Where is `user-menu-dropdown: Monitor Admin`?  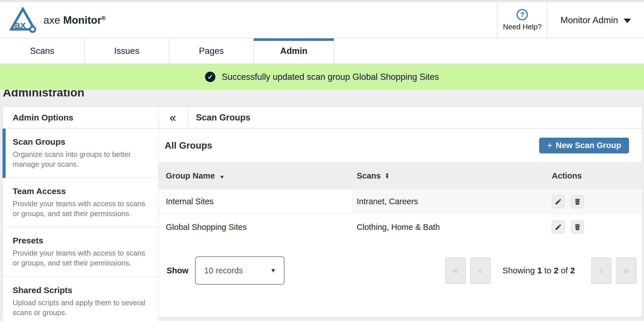 user-menu-dropdown: Monitor Admin is located at coordinates (596, 20).